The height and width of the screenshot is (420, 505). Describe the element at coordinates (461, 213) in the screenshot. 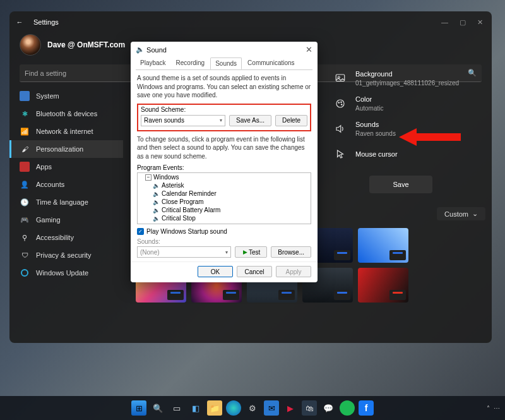

I see `custom-dropdown: Custom⌄` at that location.